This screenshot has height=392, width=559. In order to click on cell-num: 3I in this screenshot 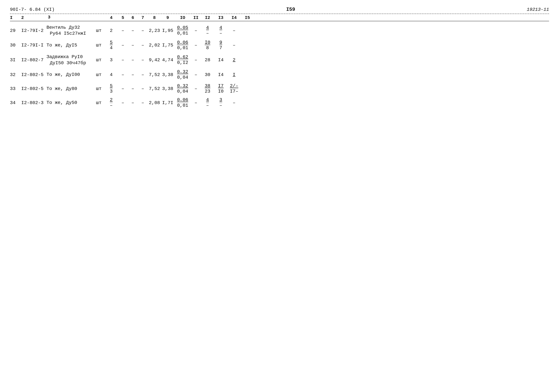, I will do `click(15, 60)`.